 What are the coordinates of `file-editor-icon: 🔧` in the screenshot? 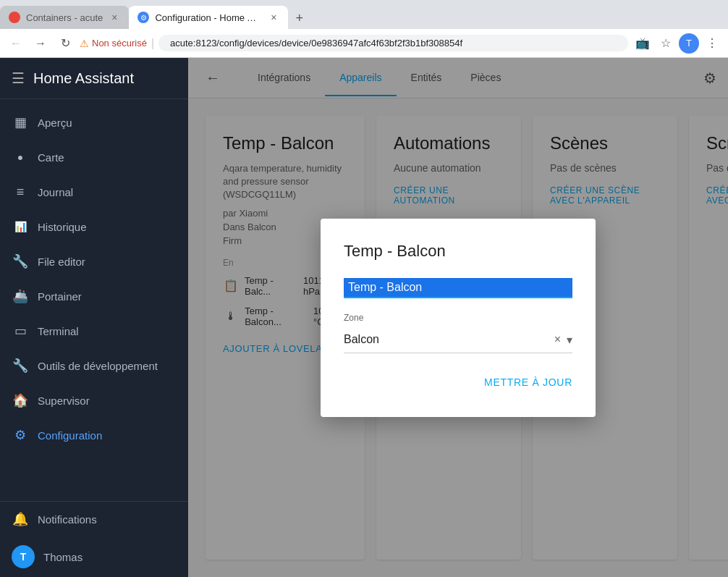 It's located at (20, 261).